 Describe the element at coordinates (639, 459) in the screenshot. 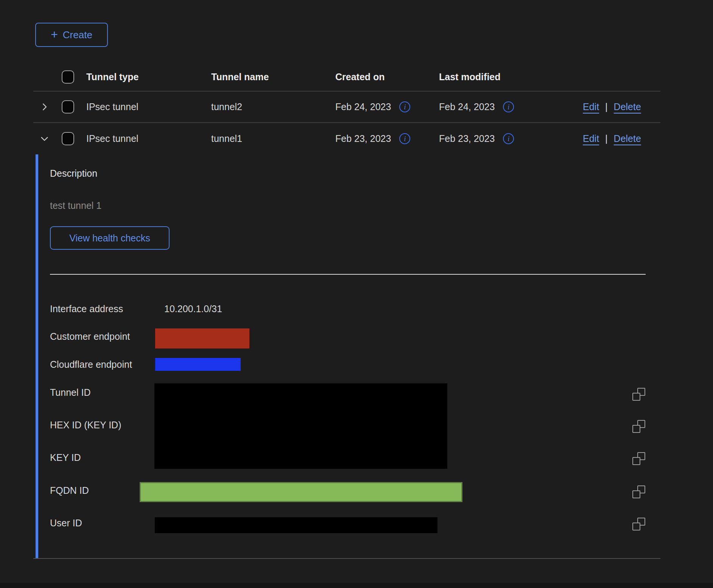

I see `copy-key-id-button` at that location.